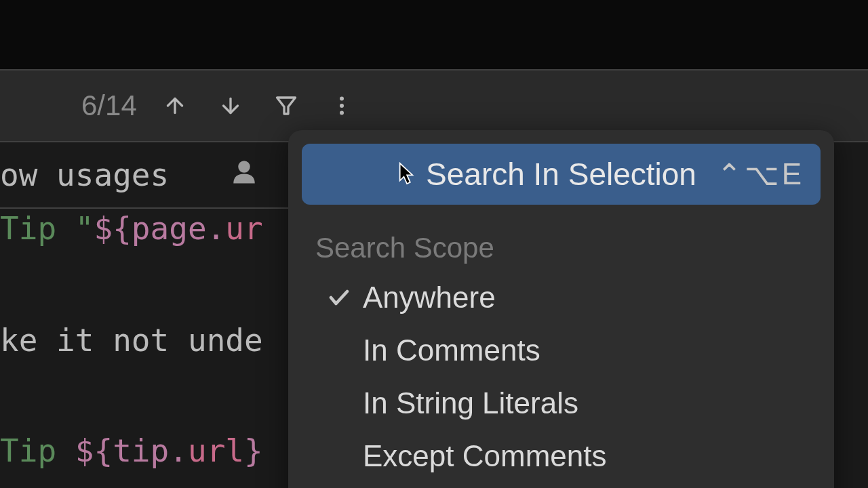 This screenshot has height=488, width=868. I want to click on more-options-button, so click(342, 106).